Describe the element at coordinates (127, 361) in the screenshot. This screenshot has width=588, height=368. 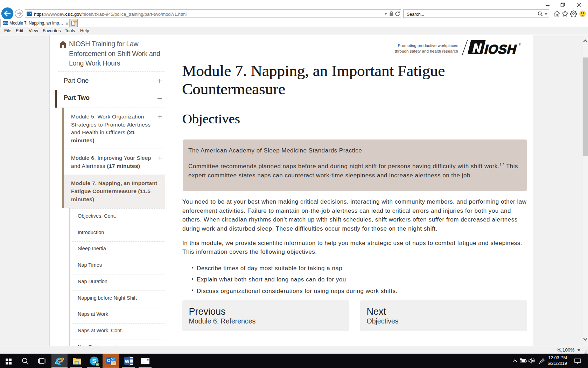
I see `svg-text: W` at that location.